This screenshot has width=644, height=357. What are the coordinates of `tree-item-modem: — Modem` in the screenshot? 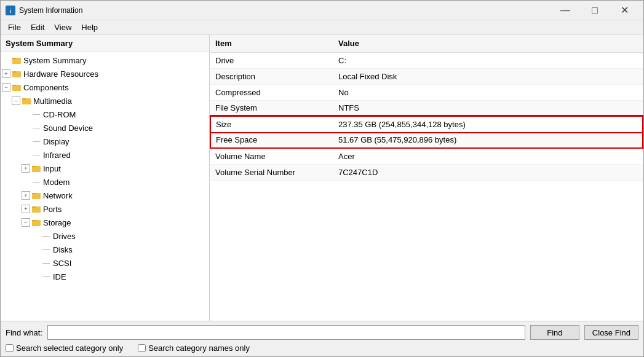 It's located at (105, 182).